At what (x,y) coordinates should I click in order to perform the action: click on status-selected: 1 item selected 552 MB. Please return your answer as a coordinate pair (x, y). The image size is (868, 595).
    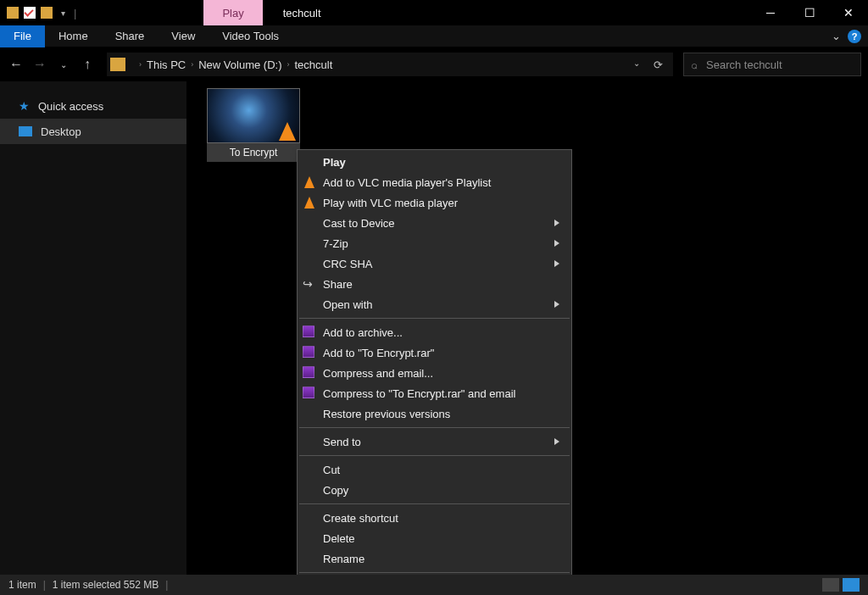
    Looking at the image, I should click on (105, 585).